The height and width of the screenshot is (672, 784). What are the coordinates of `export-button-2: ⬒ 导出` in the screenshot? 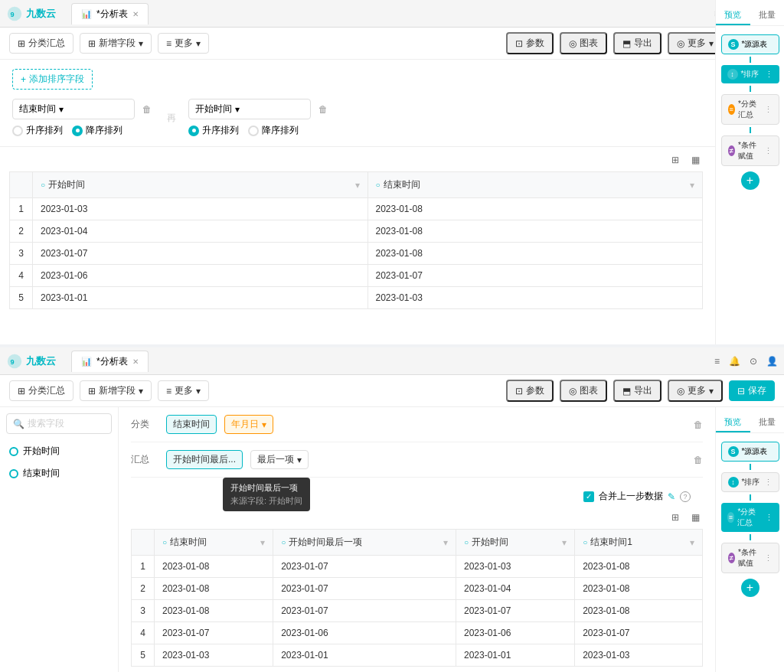 It's located at (637, 390).